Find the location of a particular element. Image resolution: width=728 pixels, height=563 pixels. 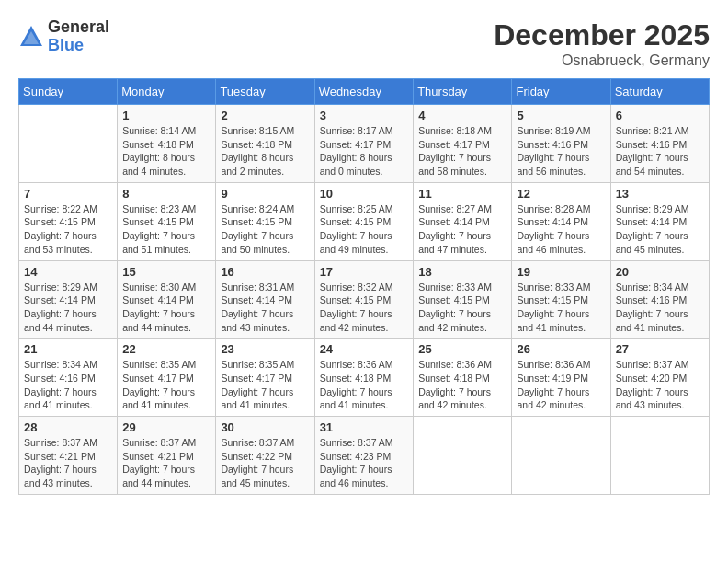

logo-text: General Blue is located at coordinates (79, 37).